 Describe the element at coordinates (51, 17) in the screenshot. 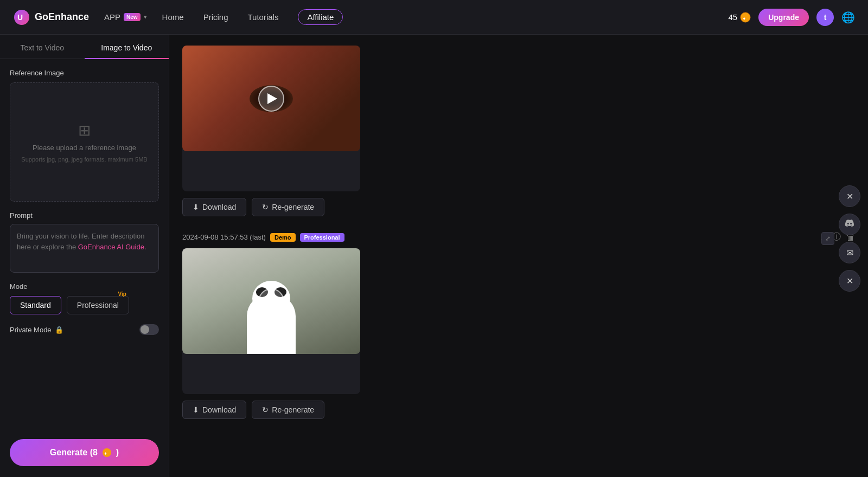

I see `logo: U GoEnhance` at that location.